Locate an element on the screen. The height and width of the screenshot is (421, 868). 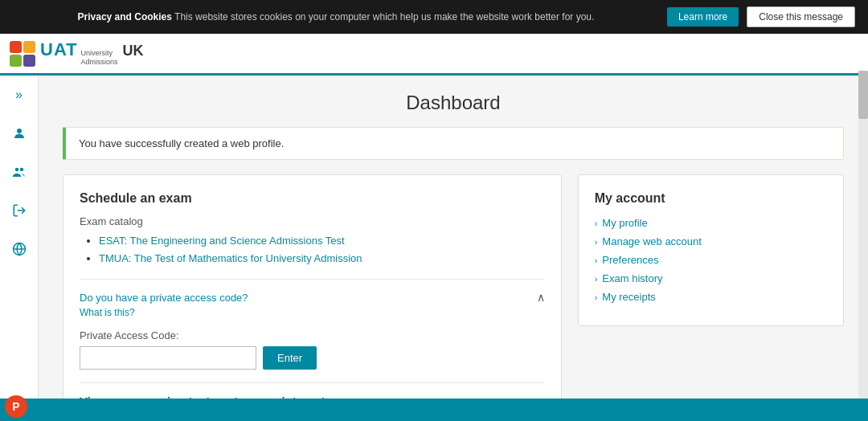
exam-list: ESAT: The Engineering and Science Admiss… is located at coordinates (312, 249).